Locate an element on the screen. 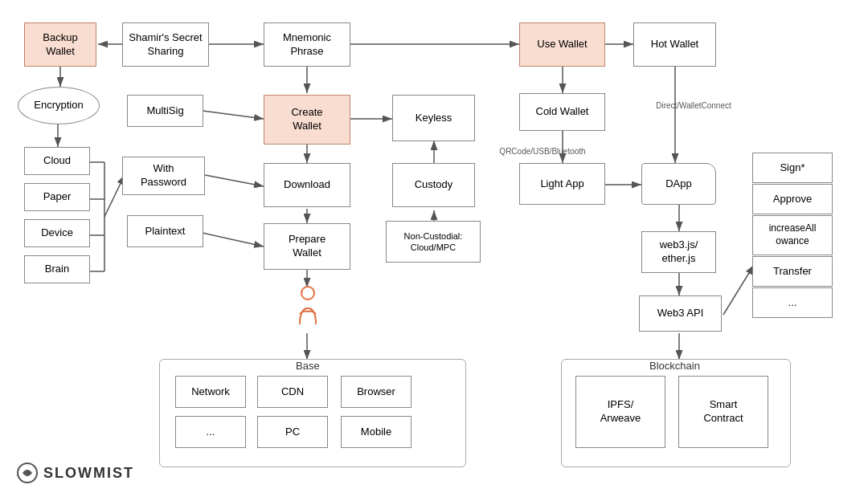 The width and height of the screenshot is (868, 497). base-label: Base is located at coordinates (308, 366).